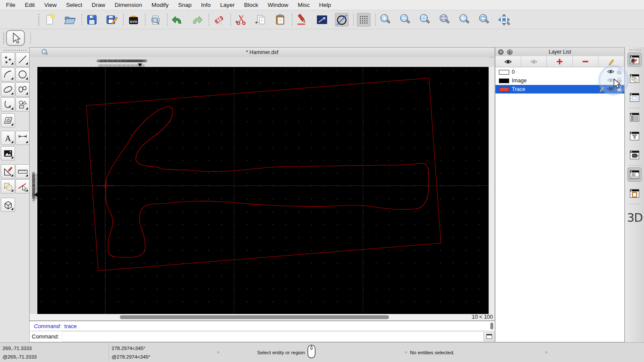 The height and width of the screenshot is (362, 644). Describe the element at coordinates (22, 172) in the screenshot. I see `tool-button-measure` at that location.